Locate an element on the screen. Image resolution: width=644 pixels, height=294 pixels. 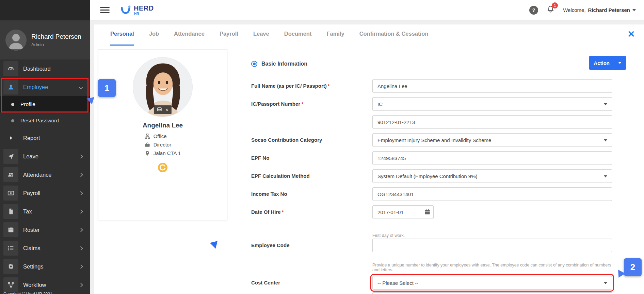
change-photo-icon is located at coordinates (159, 110).